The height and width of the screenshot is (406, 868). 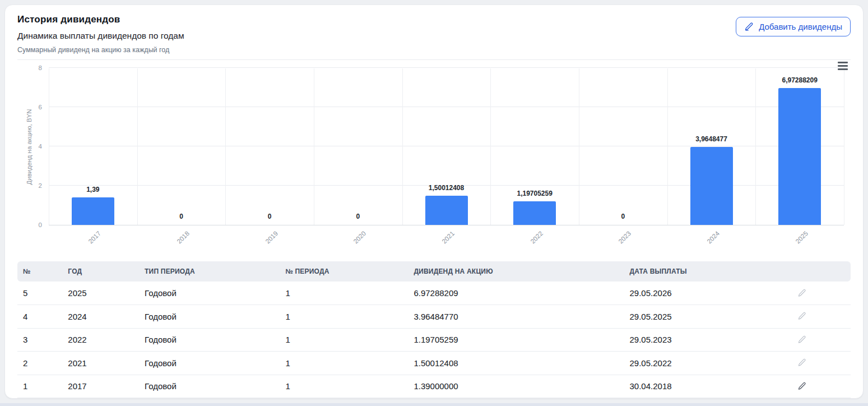 What do you see at coordinates (40, 386) in the screenshot?
I see `cell-num: 1` at bounding box center [40, 386].